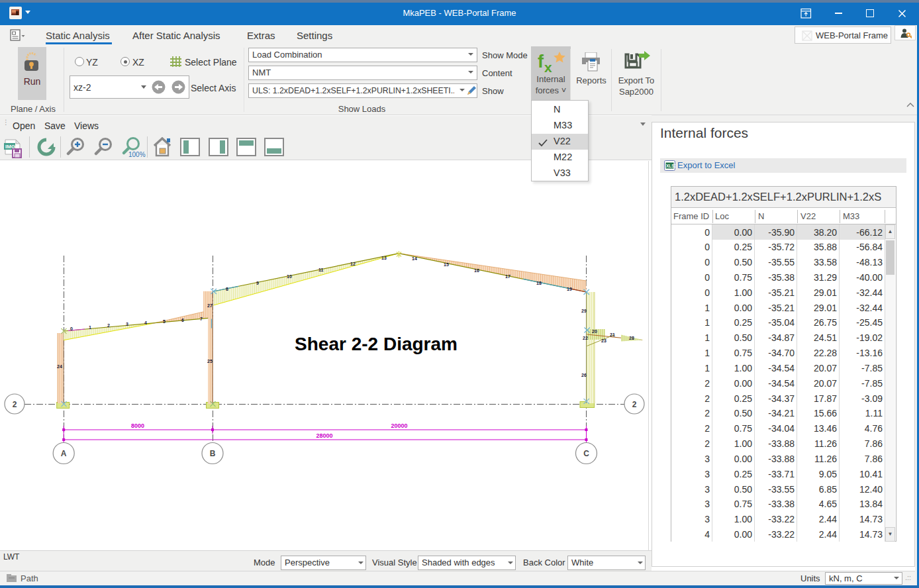 This screenshot has width=919, height=588. Describe the element at coordinates (376, 344) in the screenshot. I see `svg-text: Shear 2-2 Diagram` at that location.